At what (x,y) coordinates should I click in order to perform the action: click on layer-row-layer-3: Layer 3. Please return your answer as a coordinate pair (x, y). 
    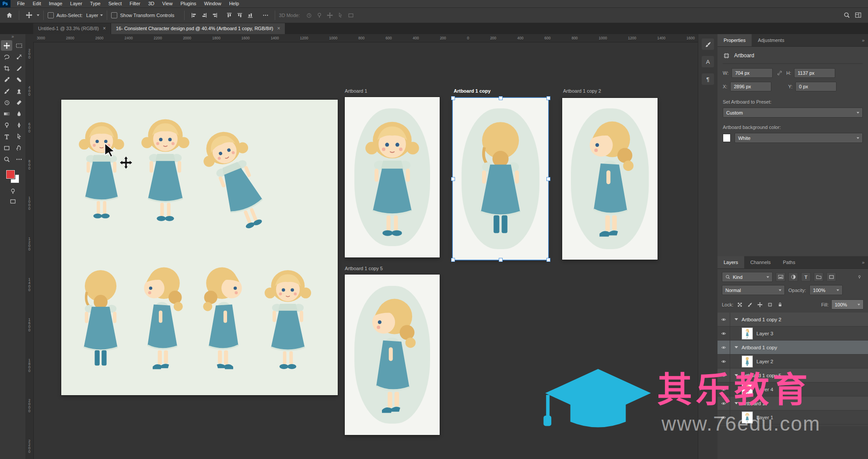
    Looking at the image, I should click on (793, 334).